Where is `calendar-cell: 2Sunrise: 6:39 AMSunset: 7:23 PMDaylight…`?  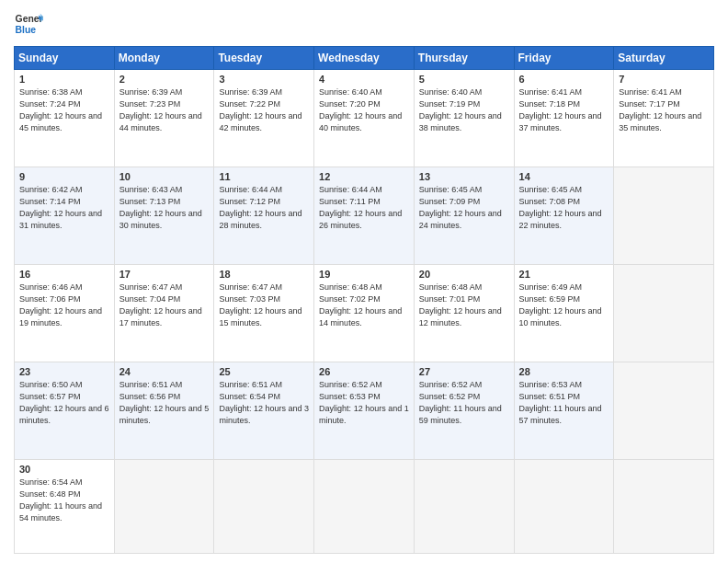 calendar-cell: 2Sunrise: 6:39 AMSunset: 7:23 PMDaylight… is located at coordinates (164, 119).